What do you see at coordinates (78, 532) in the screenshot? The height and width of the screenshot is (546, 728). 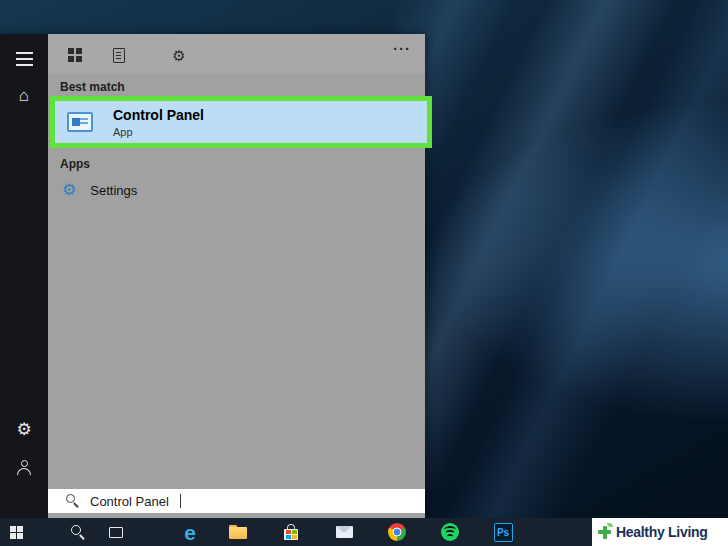 I see `taskbar-search-icon` at bounding box center [78, 532].